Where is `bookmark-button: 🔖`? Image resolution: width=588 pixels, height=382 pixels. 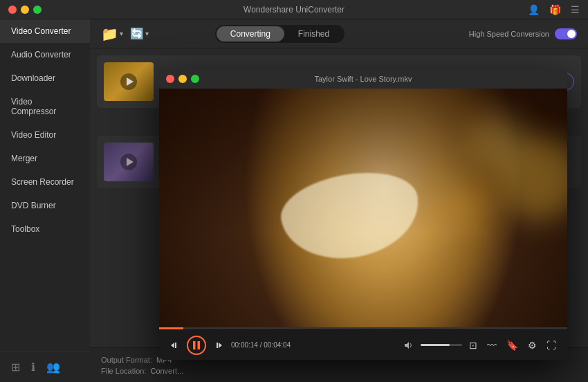 bookmark-button: 🔖 is located at coordinates (512, 345).